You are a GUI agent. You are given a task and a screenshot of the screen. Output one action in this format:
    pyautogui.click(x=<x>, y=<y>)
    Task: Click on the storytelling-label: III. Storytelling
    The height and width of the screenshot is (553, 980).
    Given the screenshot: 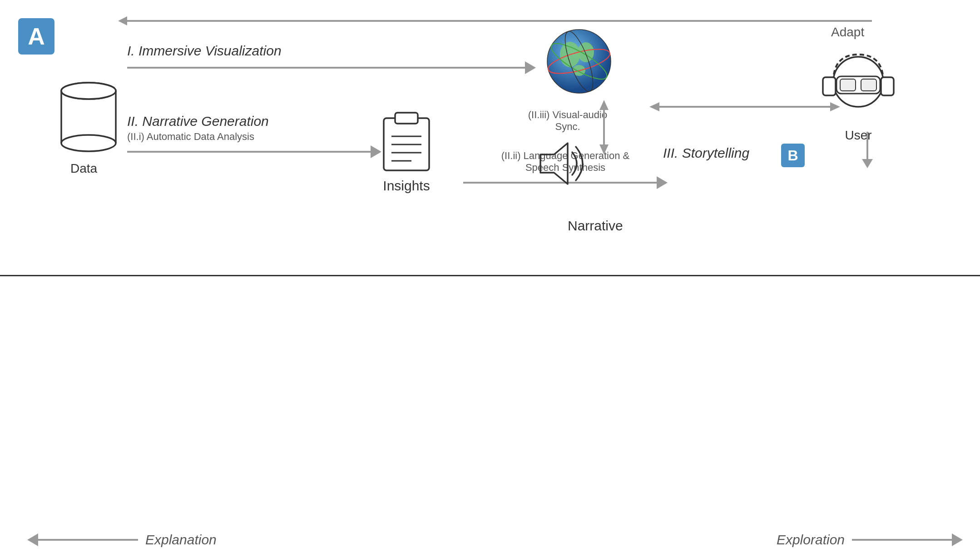 What is the action you would take?
    pyautogui.click(x=706, y=153)
    